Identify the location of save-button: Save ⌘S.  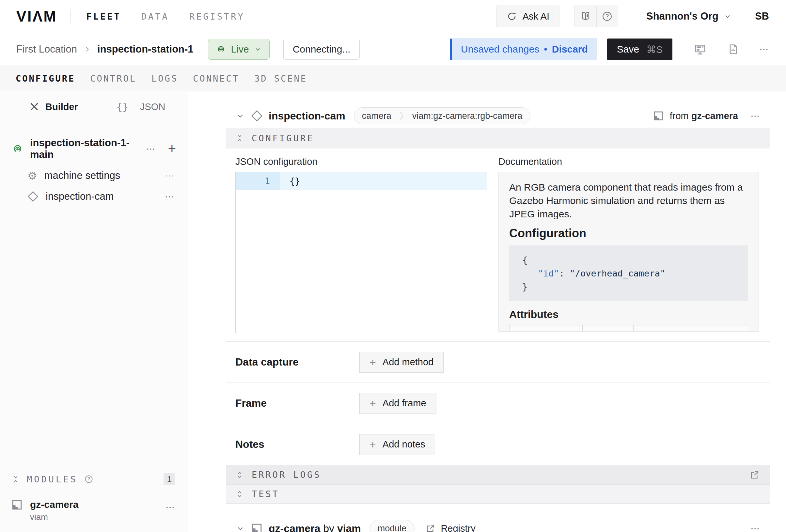
(640, 49).